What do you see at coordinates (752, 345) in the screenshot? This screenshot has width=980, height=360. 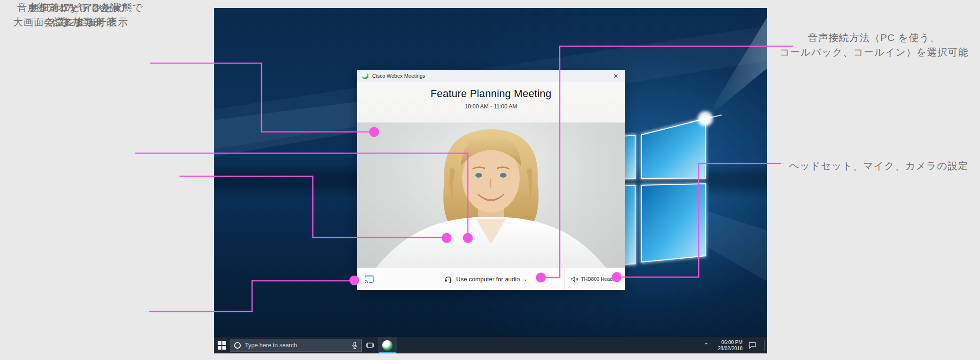 I see `action-center-icon` at bounding box center [752, 345].